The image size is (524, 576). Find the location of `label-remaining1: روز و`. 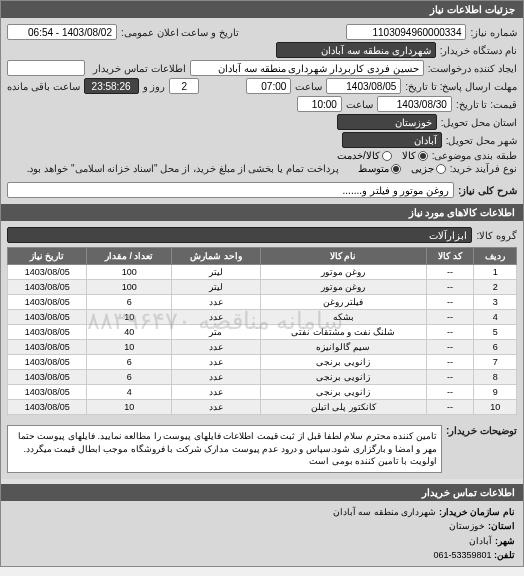

label-remaining1: روز و is located at coordinates (154, 86).